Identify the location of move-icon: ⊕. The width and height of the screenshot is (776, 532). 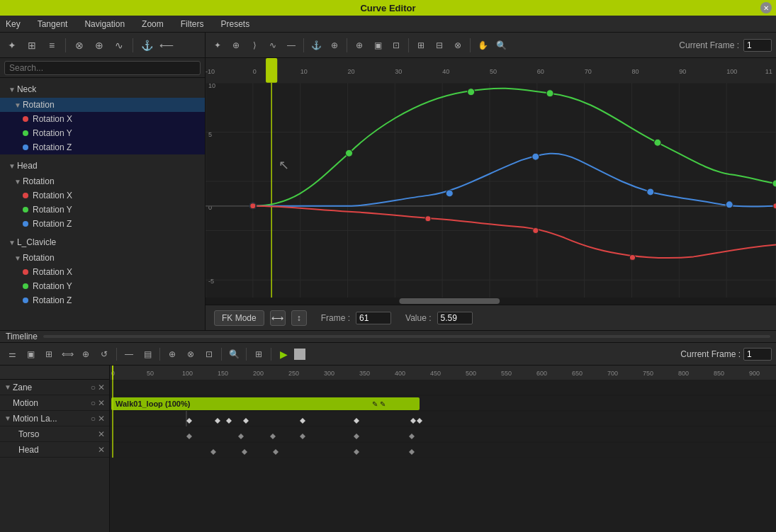
(334, 45).